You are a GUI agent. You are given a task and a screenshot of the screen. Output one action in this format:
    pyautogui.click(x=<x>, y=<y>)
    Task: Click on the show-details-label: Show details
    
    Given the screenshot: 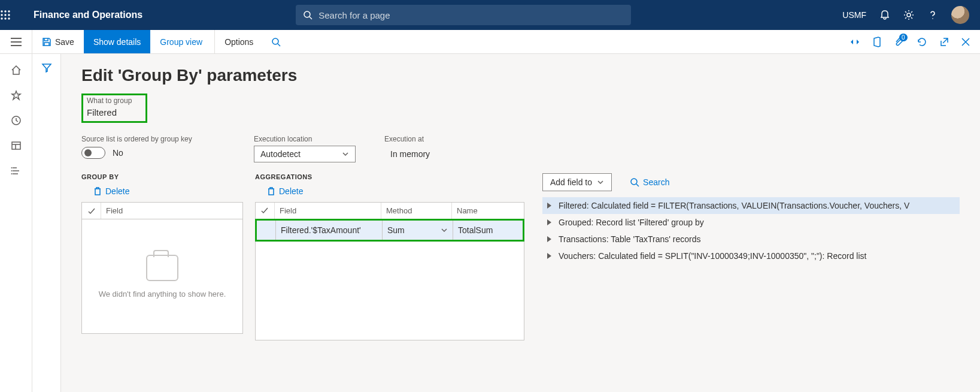 What is the action you would take?
    pyautogui.click(x=117, y=42)
    